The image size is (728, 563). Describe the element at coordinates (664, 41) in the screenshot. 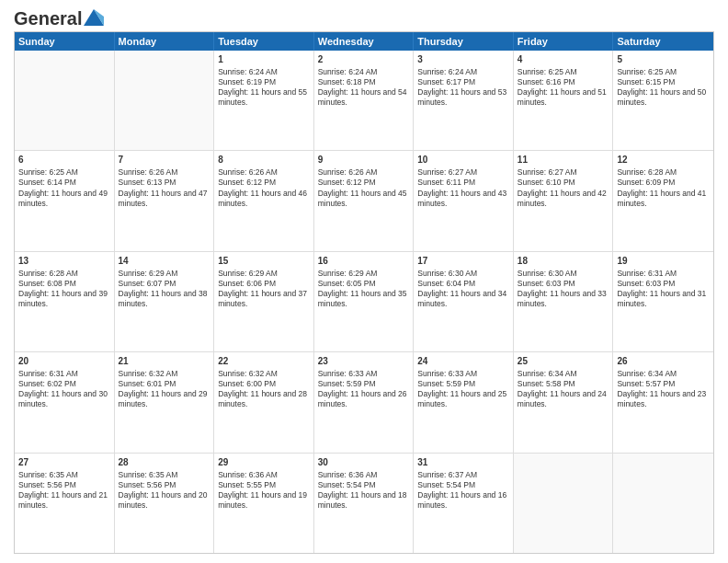

I see `header-day-saturday: Saturday` at that location.